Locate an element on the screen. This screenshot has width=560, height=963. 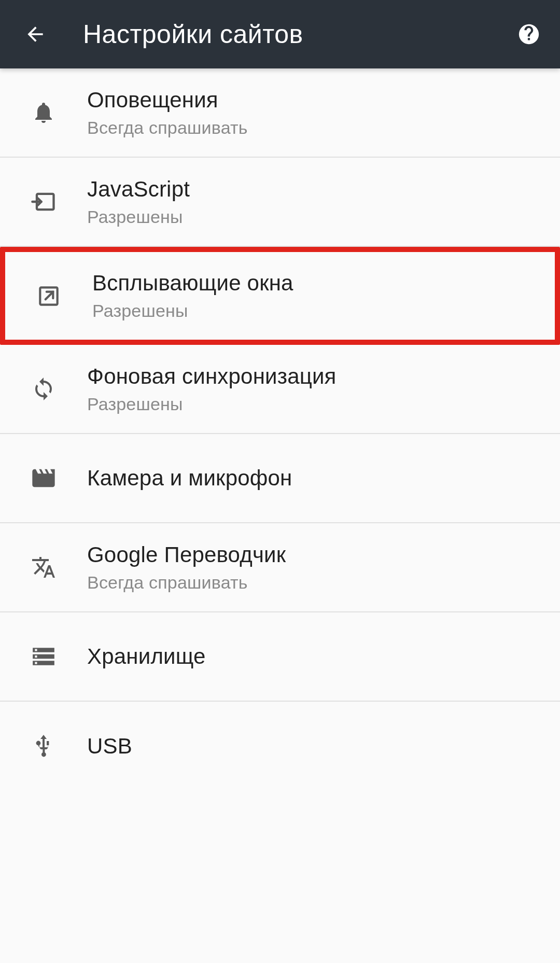
settings-item-javascript: JavaScriptРазрешены is located at coordinates (280, 202).